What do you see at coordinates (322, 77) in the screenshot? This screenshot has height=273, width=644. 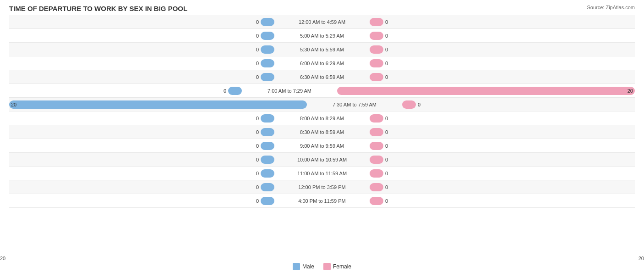 I see `time-label: 6:30 AM to 6:59 AM` at bounding box center [322, 77].